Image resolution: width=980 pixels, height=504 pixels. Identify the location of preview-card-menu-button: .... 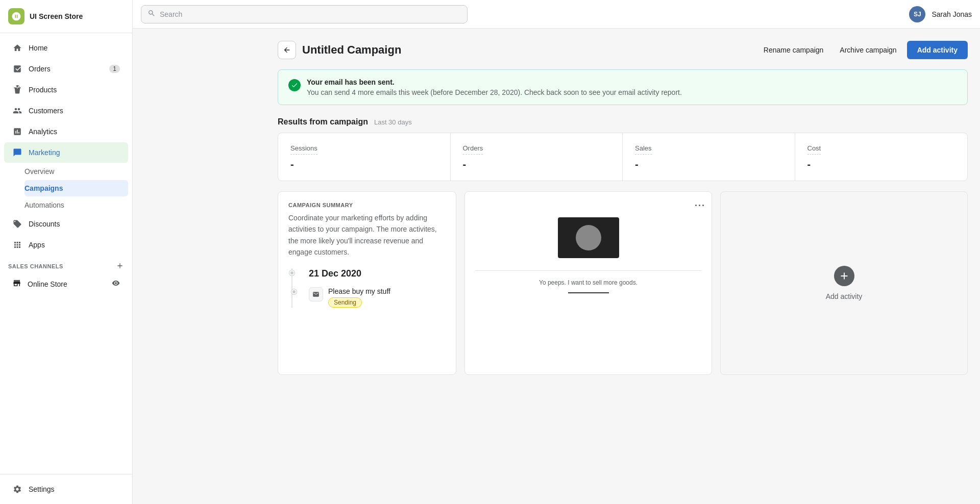
(700, 203).